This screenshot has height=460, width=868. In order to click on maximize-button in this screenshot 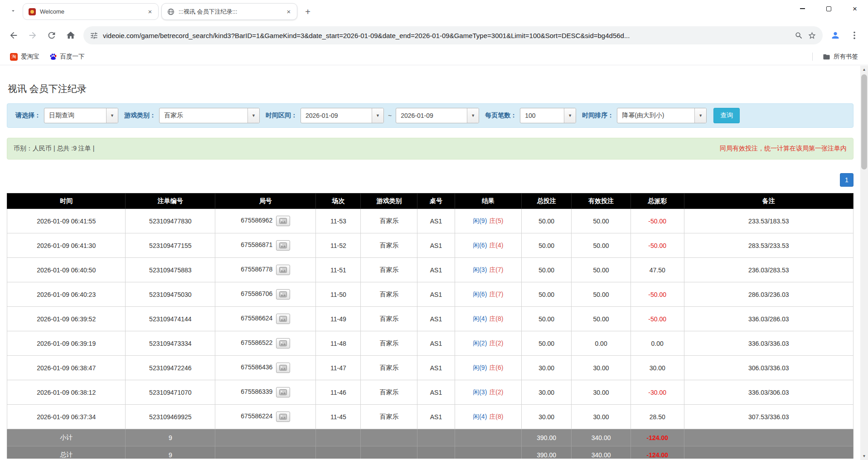, I will do `click(829, 9)`.